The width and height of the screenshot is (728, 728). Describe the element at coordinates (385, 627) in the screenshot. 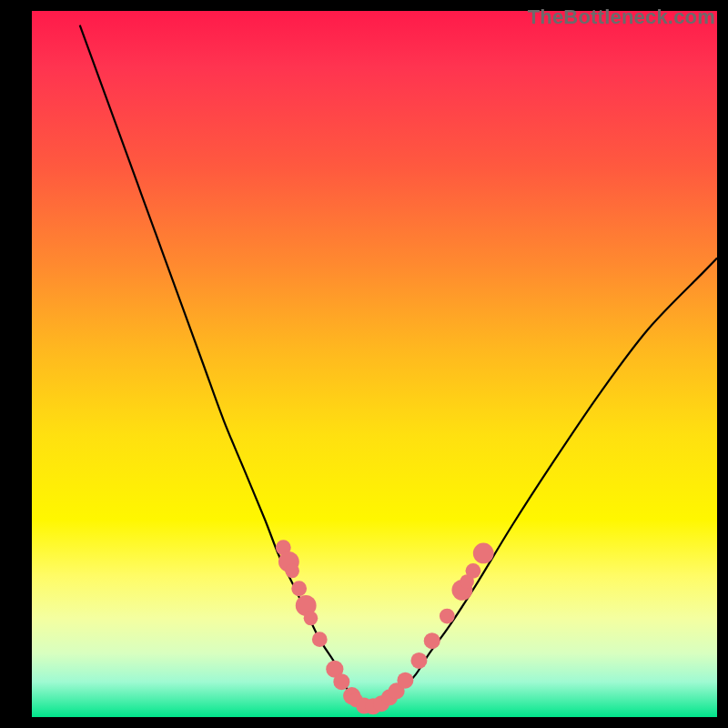

I see `marker-group` at that location.